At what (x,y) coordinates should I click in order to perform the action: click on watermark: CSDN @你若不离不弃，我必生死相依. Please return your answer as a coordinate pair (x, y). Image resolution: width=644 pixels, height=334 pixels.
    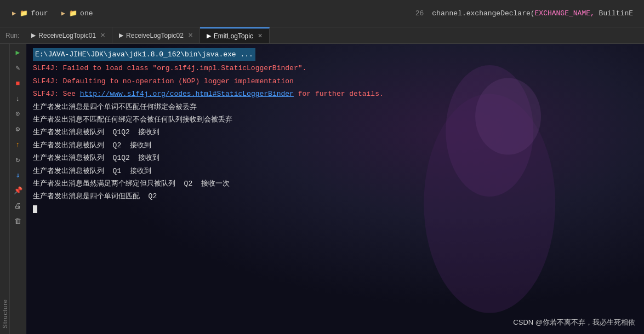
    Looking at the image, I should click on (574, 323).